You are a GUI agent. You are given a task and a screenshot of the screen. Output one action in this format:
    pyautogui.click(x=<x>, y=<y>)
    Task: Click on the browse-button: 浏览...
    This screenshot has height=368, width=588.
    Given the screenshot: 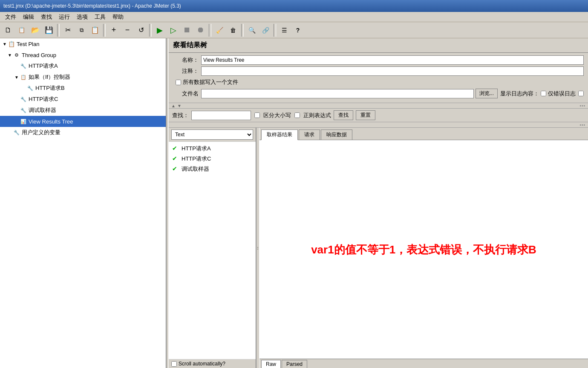 What is the action you would take?
    pyautogui.click(x=487, y=94)
    